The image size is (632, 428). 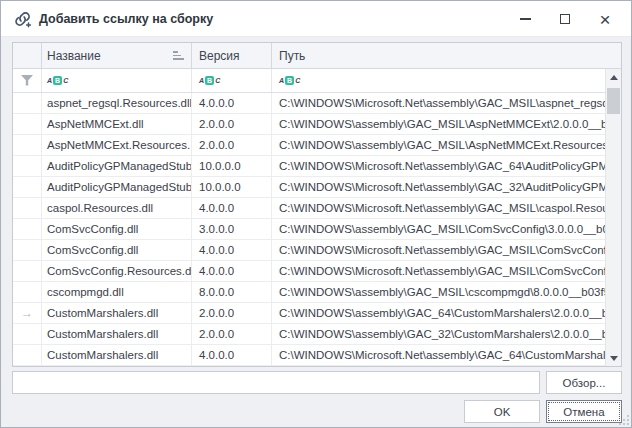 What do you see at coordinates (23, 19) in the screenshot?
I see `link-plus-icon` at bounding box center [23, 19].